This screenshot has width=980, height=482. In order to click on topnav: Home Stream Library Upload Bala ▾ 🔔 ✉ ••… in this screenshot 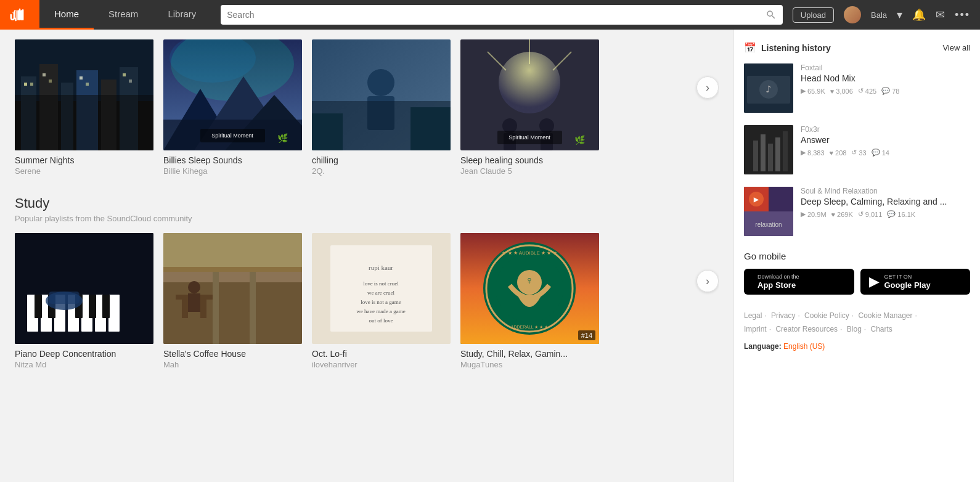, I will do `click(490, 15)`.